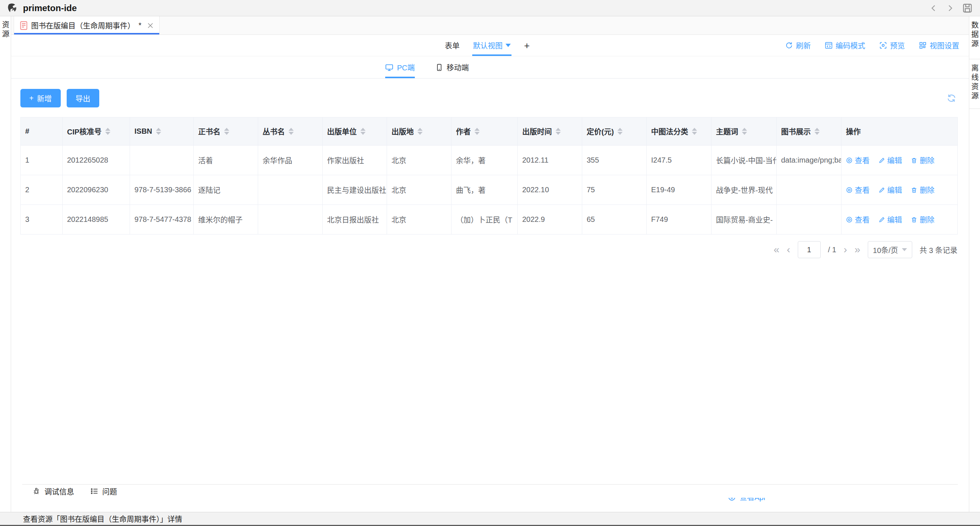  Describe the element at coordinates (890, 250) in the screenshot. I see `page-size-select: 10条/页` at that location.